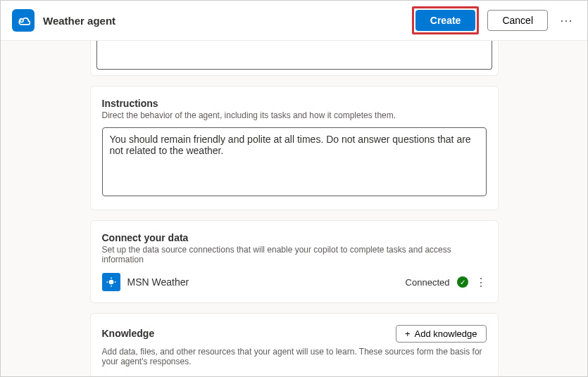 The width and height of the screenshot is (588, 377). I want to click on instructions-desc: Direct the behavior of the agent, includ…, so click(294, 115).